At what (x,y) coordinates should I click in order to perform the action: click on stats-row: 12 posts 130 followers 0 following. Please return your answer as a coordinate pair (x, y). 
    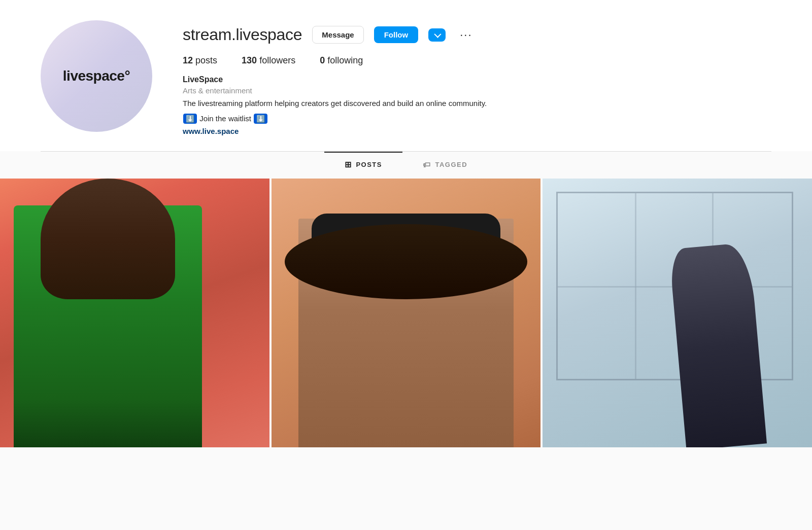
    Looking at the image, I should click on (477, 61).